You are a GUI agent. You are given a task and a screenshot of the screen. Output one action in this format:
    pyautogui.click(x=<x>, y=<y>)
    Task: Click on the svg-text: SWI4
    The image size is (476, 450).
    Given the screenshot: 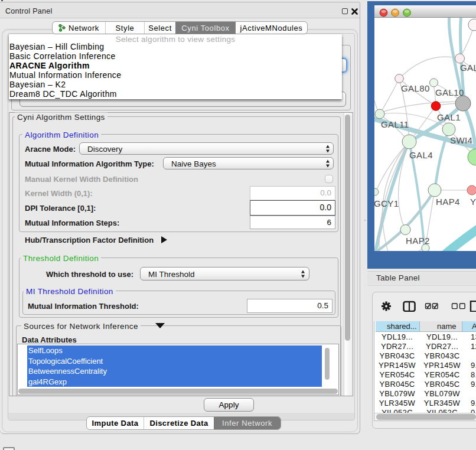 What is the action you would take?
    pyautogui.click(x=461, y=141)
    